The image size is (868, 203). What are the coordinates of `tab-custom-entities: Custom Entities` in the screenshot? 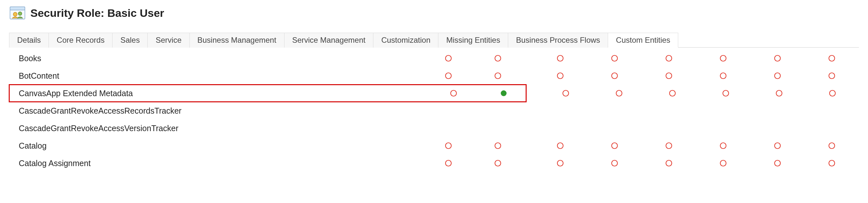 It's located at (643, 40).